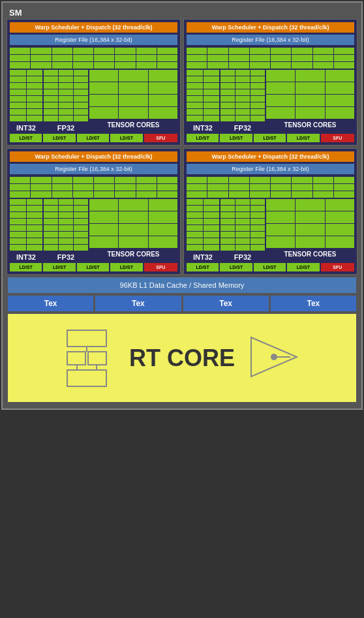 The height and width of the screenshot is (618, 364). I want to click on ldst-4-3: LD/ST, so click(270, 268).